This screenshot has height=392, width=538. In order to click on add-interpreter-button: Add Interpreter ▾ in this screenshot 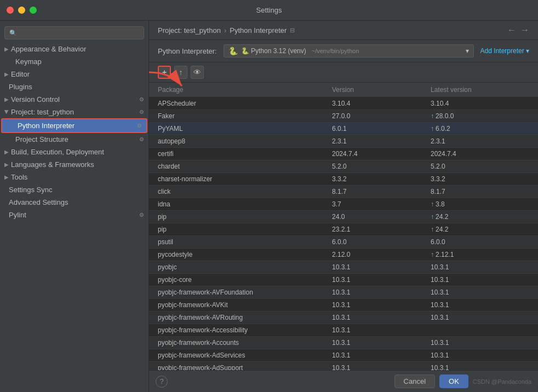, I will do `click(505, 51)`.